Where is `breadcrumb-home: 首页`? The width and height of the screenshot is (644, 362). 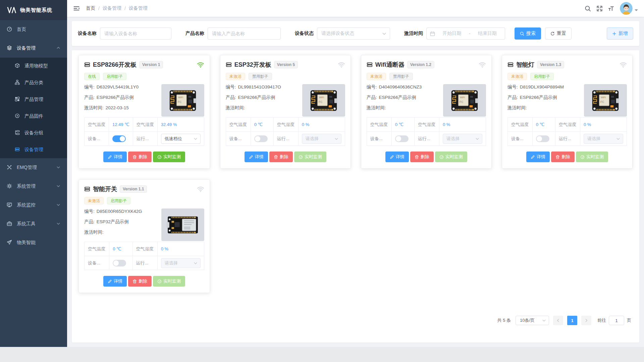 breadcrumb-home: 首页 is located at coordinates (91, 8).